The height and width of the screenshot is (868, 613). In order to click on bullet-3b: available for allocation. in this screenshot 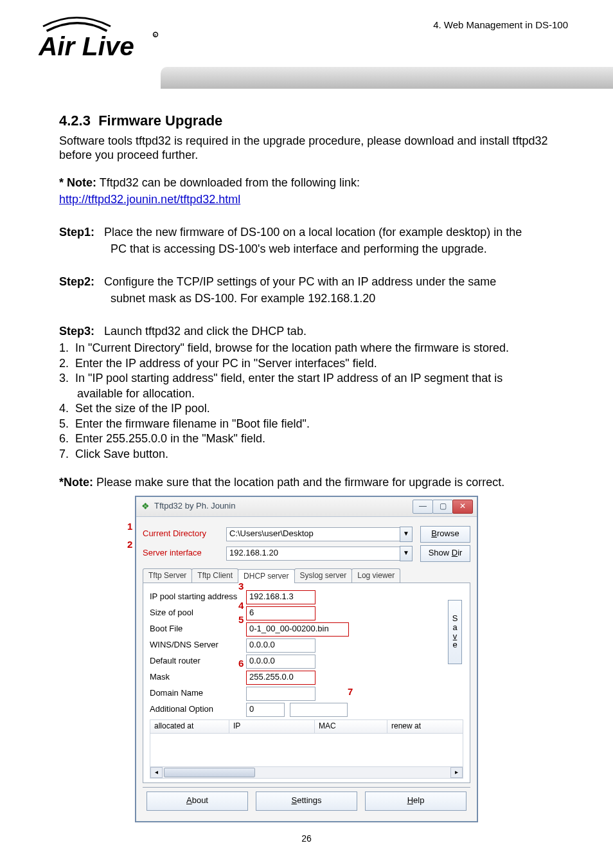, I will do `click(136, 393)`.